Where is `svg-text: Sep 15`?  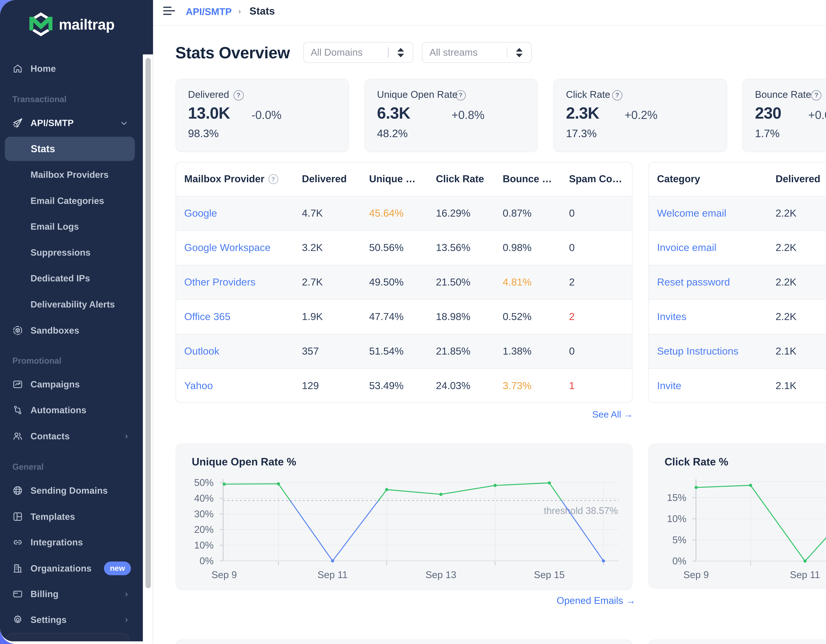
svg-text: Sep 15 is located at coordinates (549, 575).